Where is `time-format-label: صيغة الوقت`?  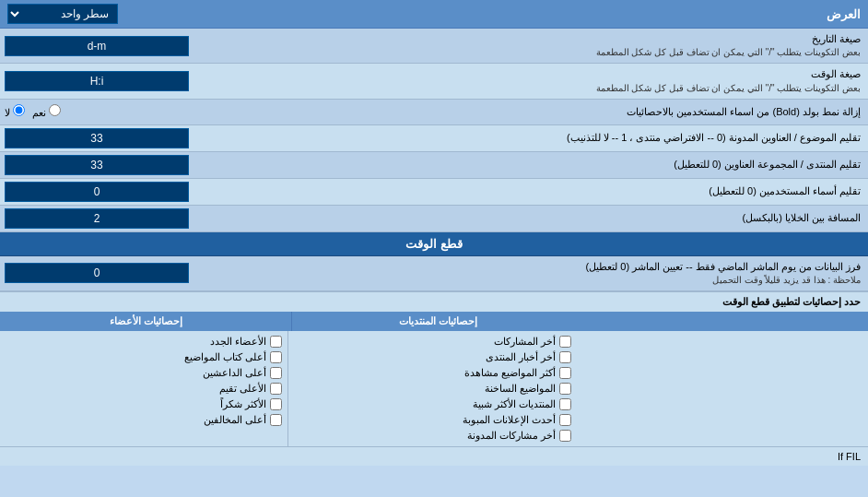 time-format-label: صيغة الوقت is located at coordinates (563, 74).